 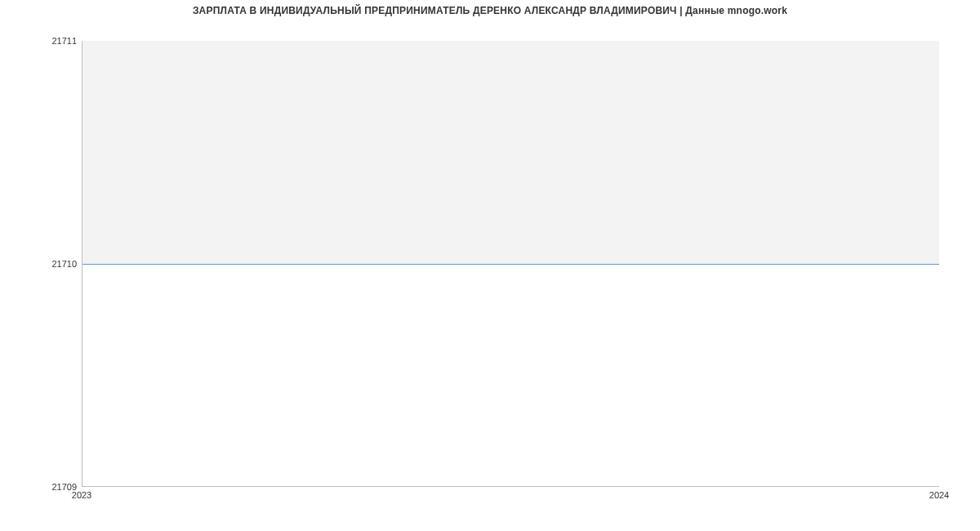 What do you see at coordinates (40, 264) in the screenshot?
I see `y-tick-21710: 21710` at bounding box center [40, 264].